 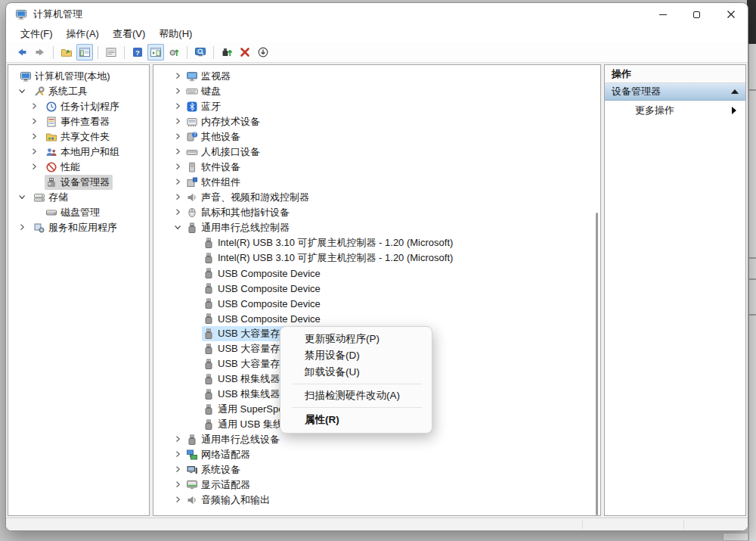 I want to click on menu-file: 文件(F), so click(x=36, y=34).